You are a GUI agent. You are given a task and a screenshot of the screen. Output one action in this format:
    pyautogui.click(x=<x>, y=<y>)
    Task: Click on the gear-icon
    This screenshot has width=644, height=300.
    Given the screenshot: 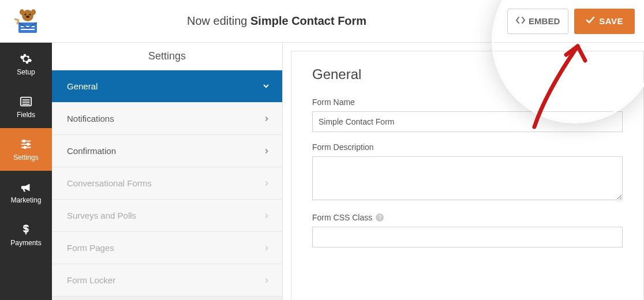 What is the action you would take?
    pyautogui.click(x=26, y=59)
    